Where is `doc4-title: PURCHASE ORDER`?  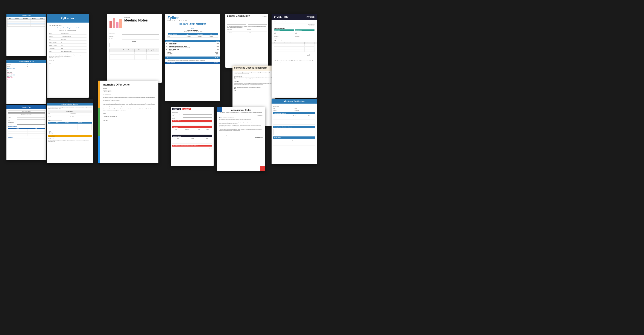
doc4-title: PURCHASE ORDER is located at coordinates (193, 24).